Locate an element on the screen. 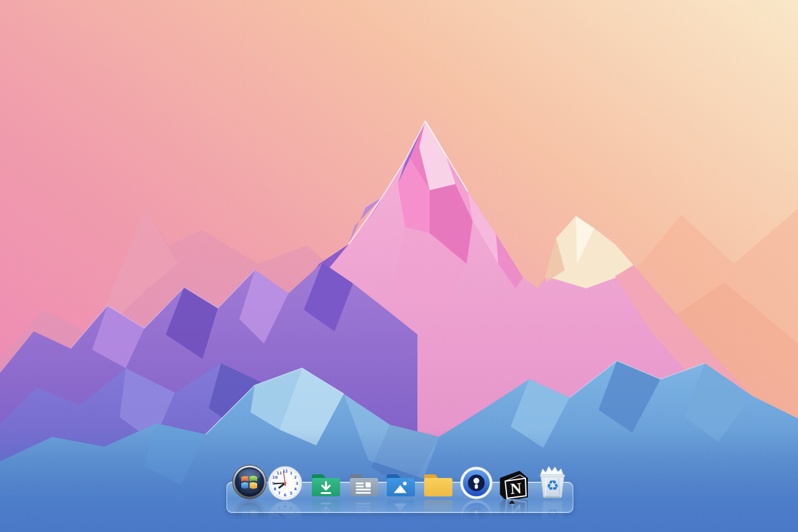 This screenshot has width=798, height=532. pictures-folder-icon is located at coordinates (401, 483).